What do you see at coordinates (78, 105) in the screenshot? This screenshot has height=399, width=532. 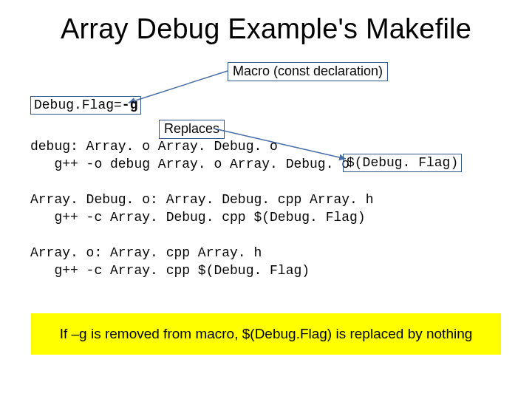 I see `flag-name: Debug.Flag=` at bounding box center [78, 105].